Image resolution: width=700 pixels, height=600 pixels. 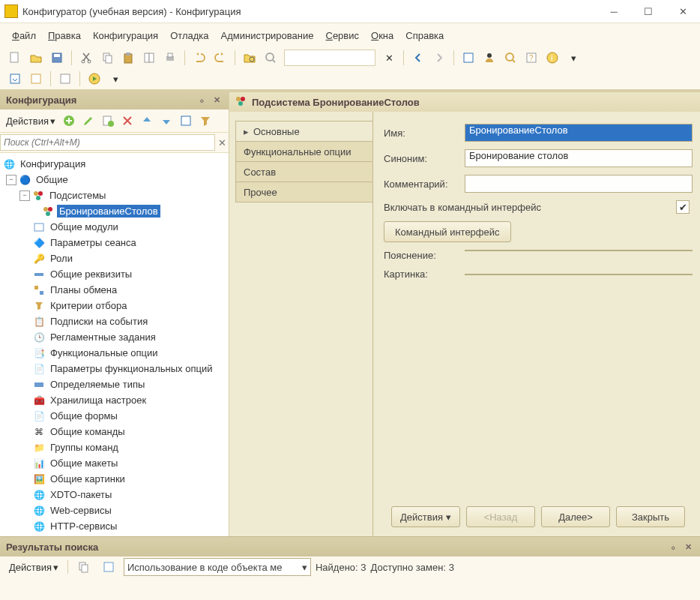 I want to click on menu-service: Сервис, so click(x=343, y=36).